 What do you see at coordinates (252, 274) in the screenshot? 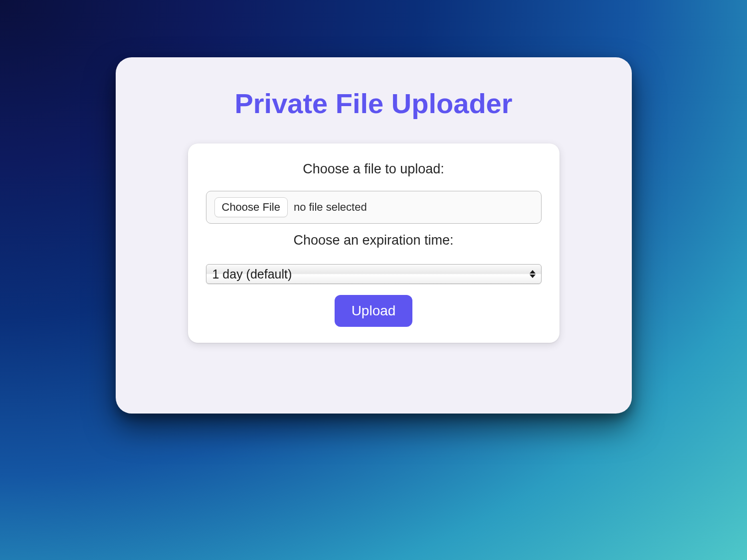
I see `expiration-selected-value: 1 day (default)` at bounding box center [252, 274].